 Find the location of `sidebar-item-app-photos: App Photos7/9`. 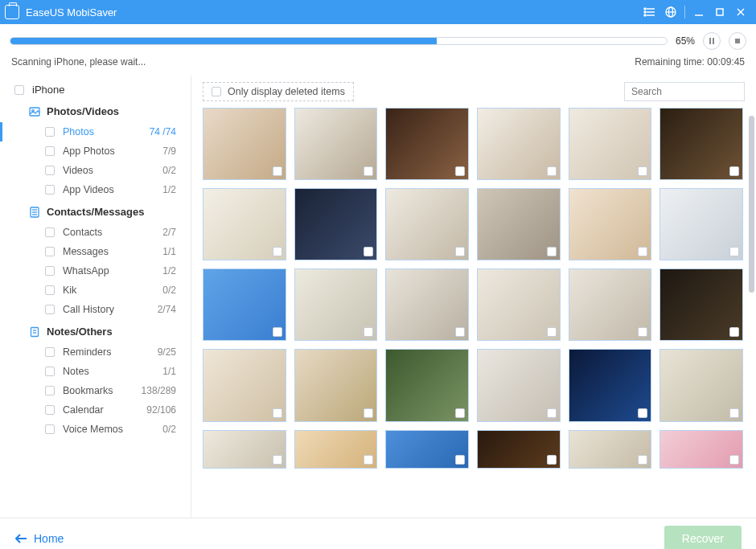

sidebar-item-app-photos: App Photos7/9 is located at coordinates (95, 151).